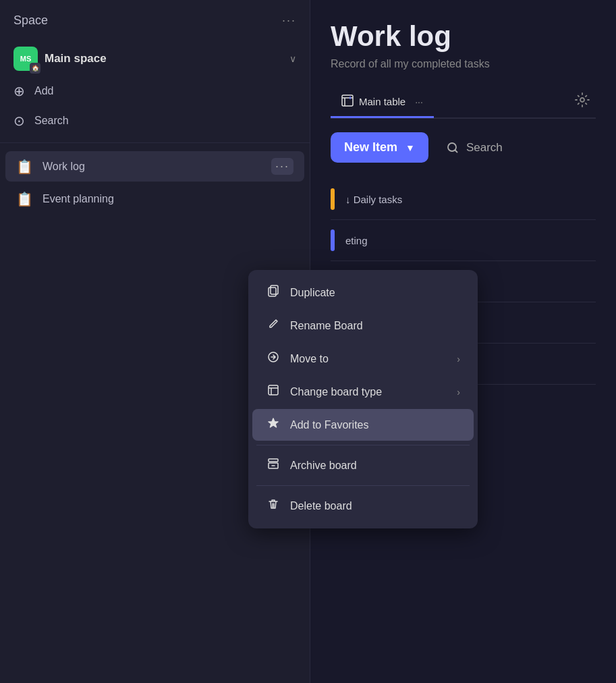  I want to click on search-button: Search, so click(474, 148).